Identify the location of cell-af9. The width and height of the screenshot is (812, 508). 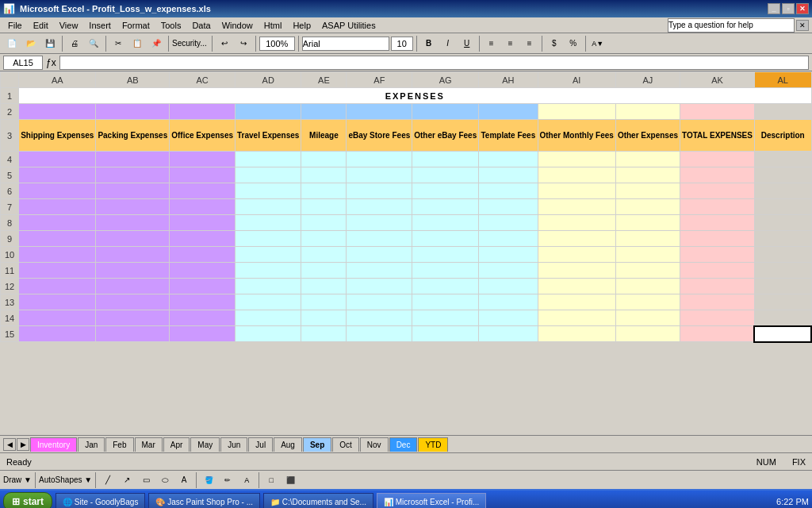
(379, 239).